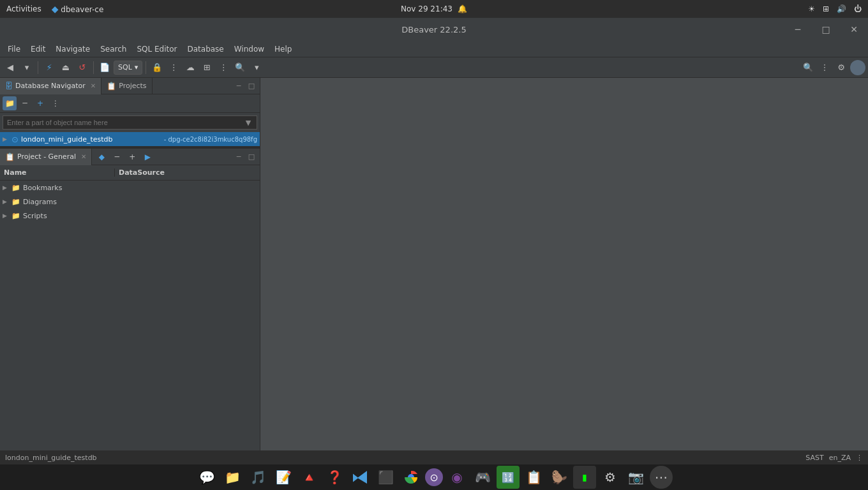 The image size is (868, 490). I want to click on toolbar-avatar, so click(858, 68).